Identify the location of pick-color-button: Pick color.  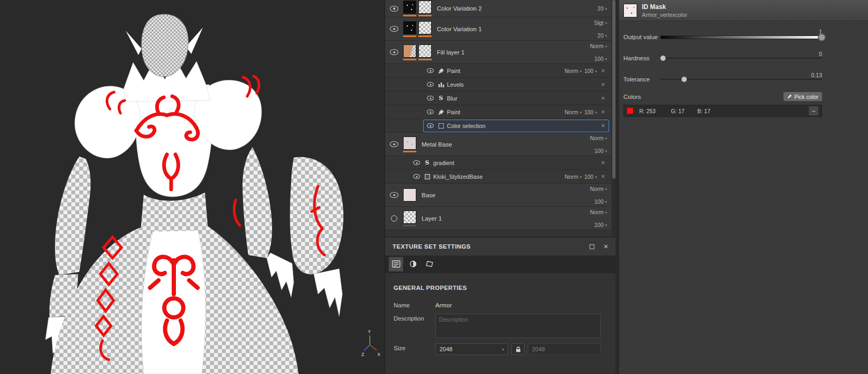
(803, 96).